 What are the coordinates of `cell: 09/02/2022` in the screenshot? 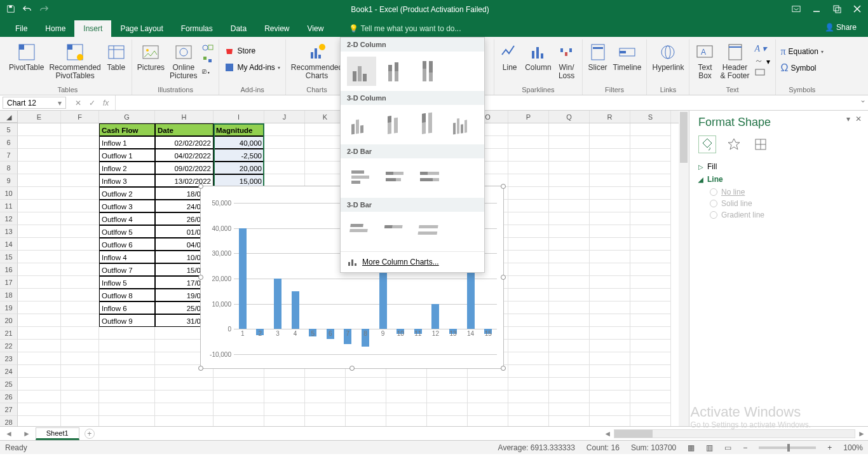 It's located at (184, 168).